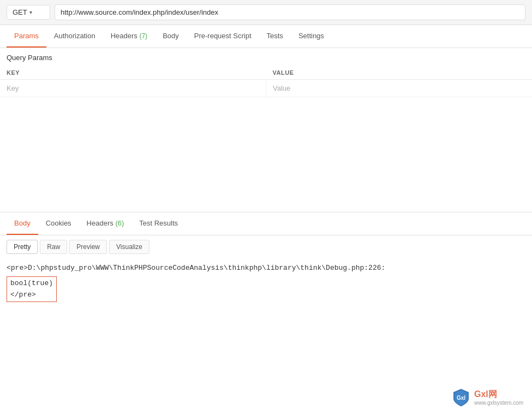 Image resolution: width=532 pixels, height=414 pixels. I want to click on tab-settings: Settings, so click(311, 36).